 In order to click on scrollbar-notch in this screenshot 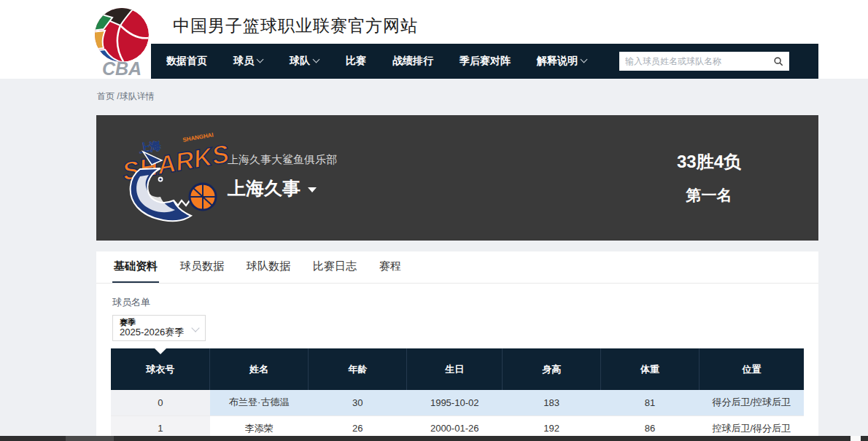, I will do `click(856, 439)`.